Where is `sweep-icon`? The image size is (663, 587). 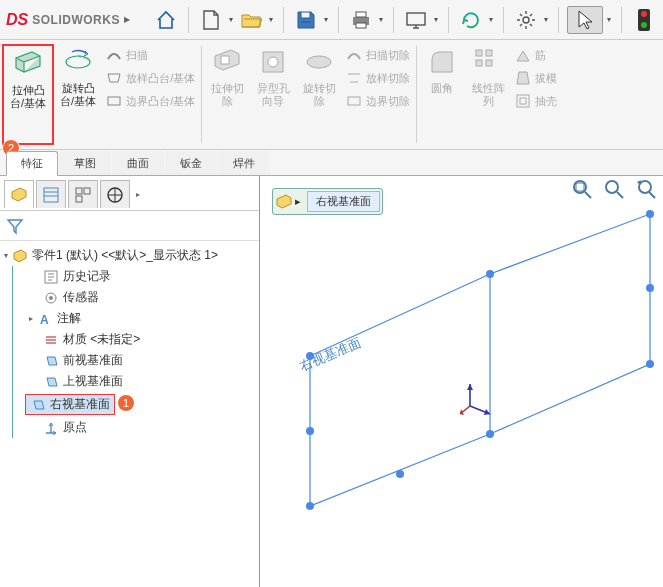 sweep-icon is located at coordinates (114, 55).